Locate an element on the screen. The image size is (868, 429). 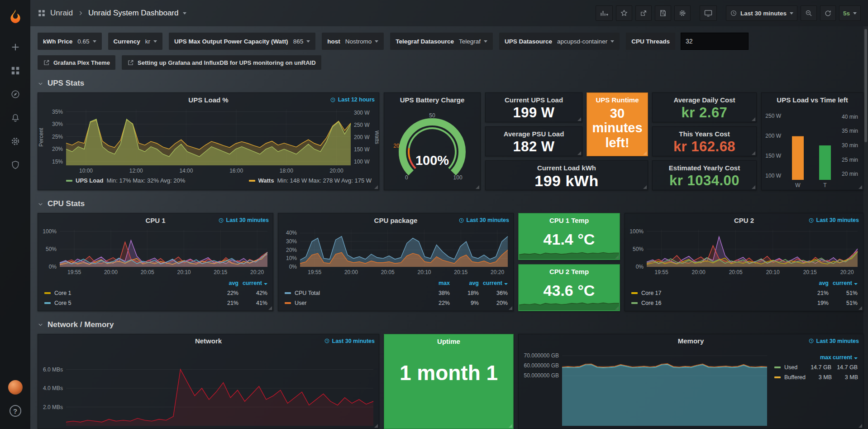
section-ups-stats: UPS Stats is located at coordinates (449, 81).